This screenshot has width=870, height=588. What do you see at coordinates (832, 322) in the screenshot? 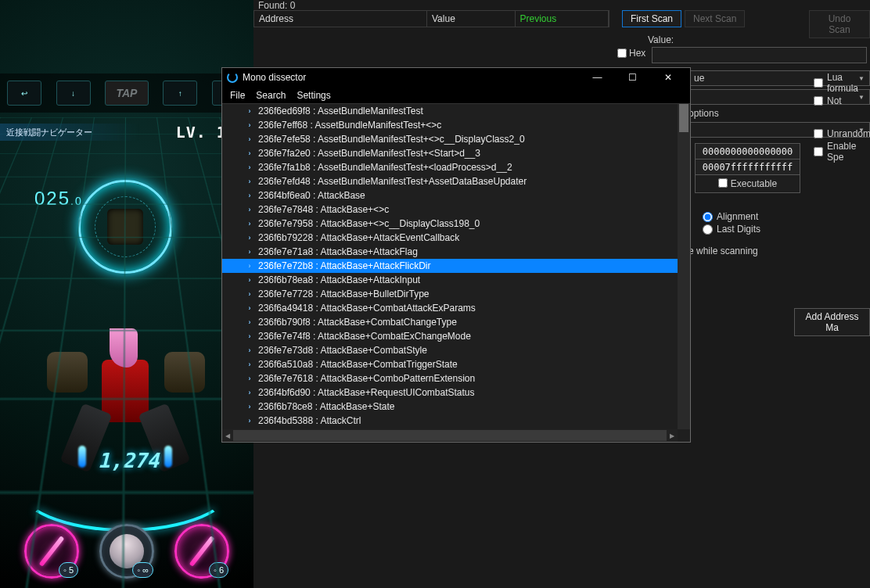
I see `add-address-button: Add Address Ma` at bounding box center [832, 322].